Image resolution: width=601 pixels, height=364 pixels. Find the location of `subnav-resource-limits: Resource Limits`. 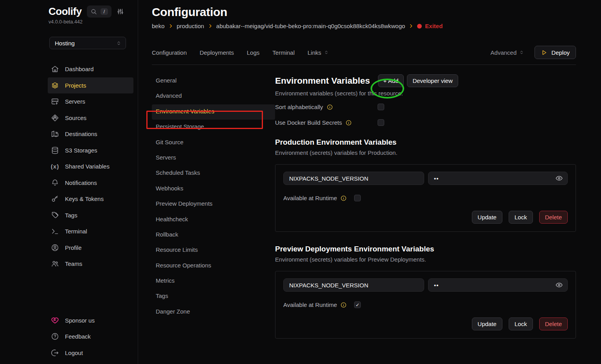

subnav-resource-limits: Resource Limits is located at coordinates (214, 250).